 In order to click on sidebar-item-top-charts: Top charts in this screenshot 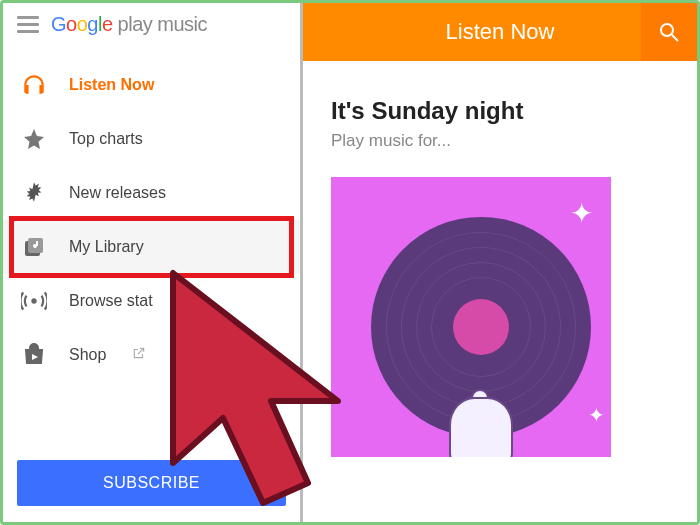, I will do `click(152, 139)`.